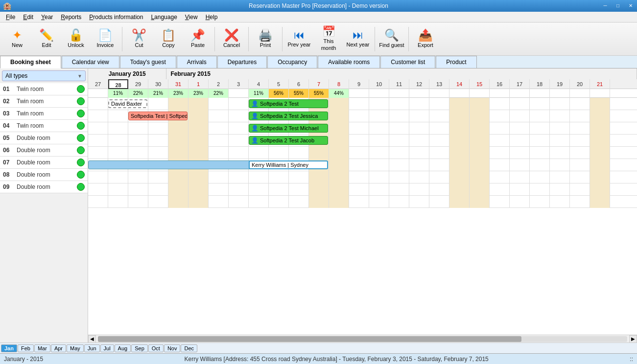 The image size is (637, 364). Describe the element at coordinates (359, 165) in the screenshot. I see `grid-cell-r5c13` at that location.